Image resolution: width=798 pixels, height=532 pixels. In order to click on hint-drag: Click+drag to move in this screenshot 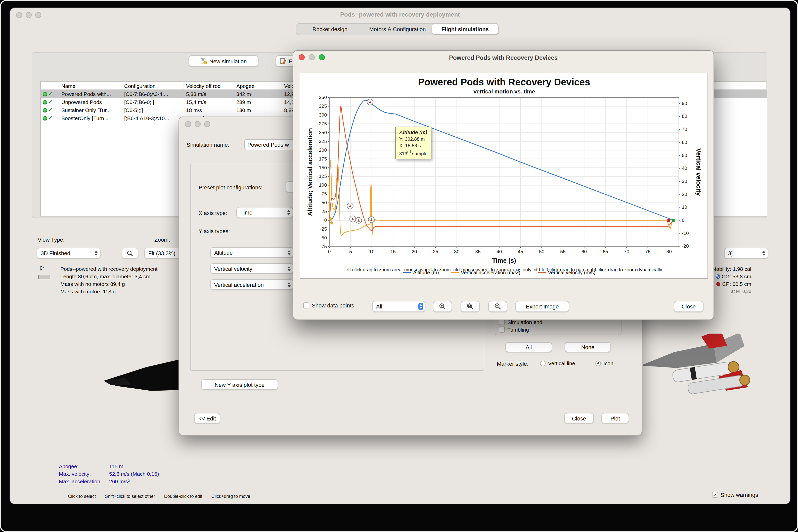, I will do `click(231, 496)`.